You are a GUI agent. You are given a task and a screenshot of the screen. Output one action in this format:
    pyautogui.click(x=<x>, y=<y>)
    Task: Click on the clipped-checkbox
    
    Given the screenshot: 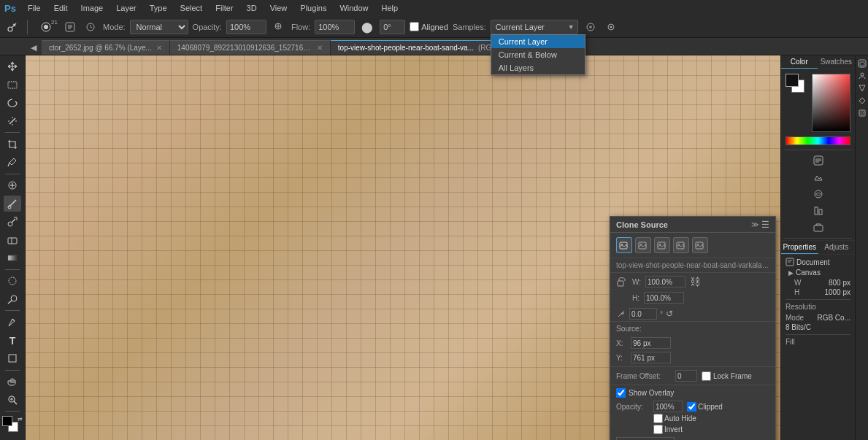 What is the action you would take?
    pyautogui.click(x=692, y=407)
    